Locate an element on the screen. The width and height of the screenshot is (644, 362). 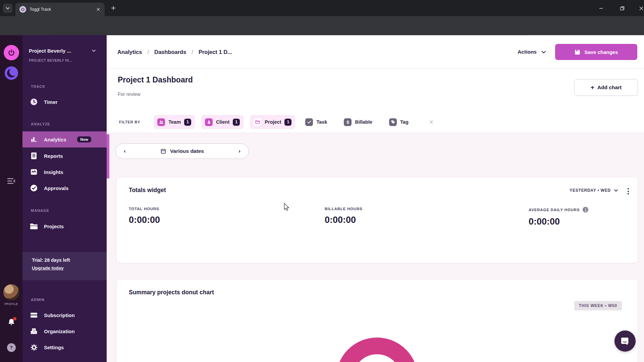
folder-icon is located at coordinates (34, 226).